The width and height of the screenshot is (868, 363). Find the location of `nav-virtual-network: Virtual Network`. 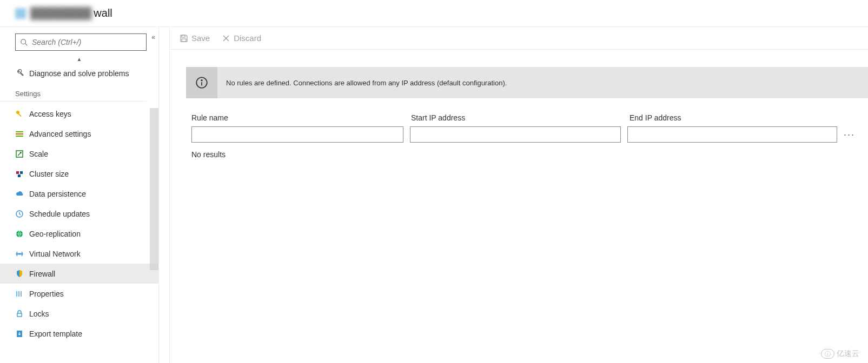

nav-virtual-network: Virtual Network is located at coordinates (79, 254).